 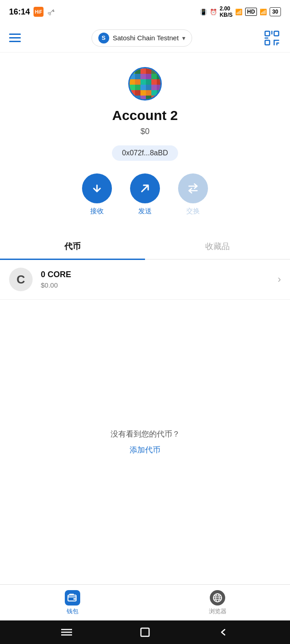 What do you see at coordinates (218, 611) in the screenshot?
I see `browser-nav-label: 浏览器` at bounding box center [218, 611].